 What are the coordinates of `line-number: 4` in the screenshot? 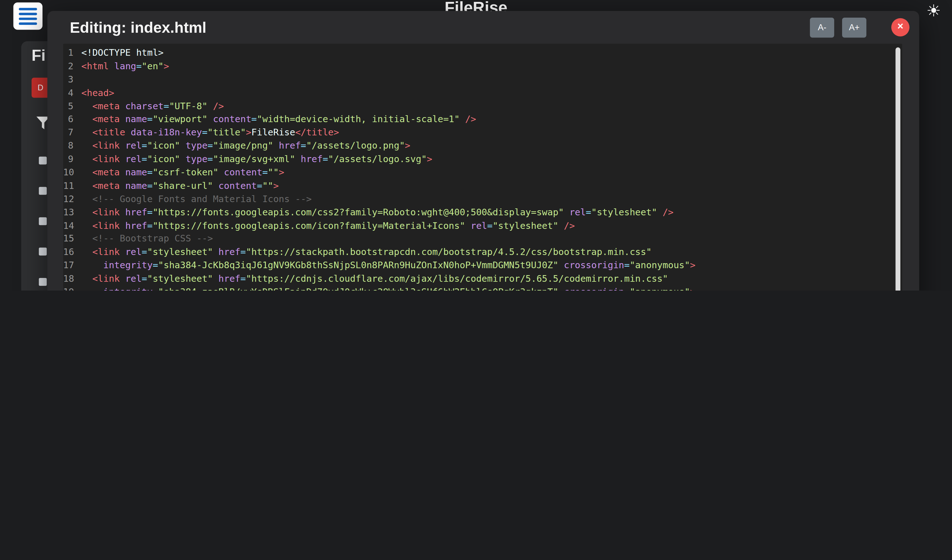 It's located at (73, 93).